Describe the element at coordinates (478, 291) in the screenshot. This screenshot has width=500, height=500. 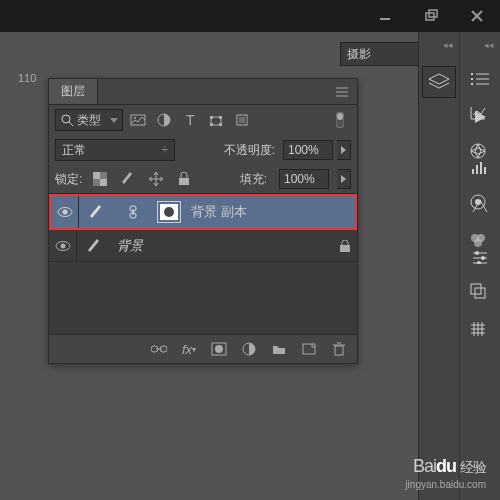
I see `dock-clone-icon` at that location.